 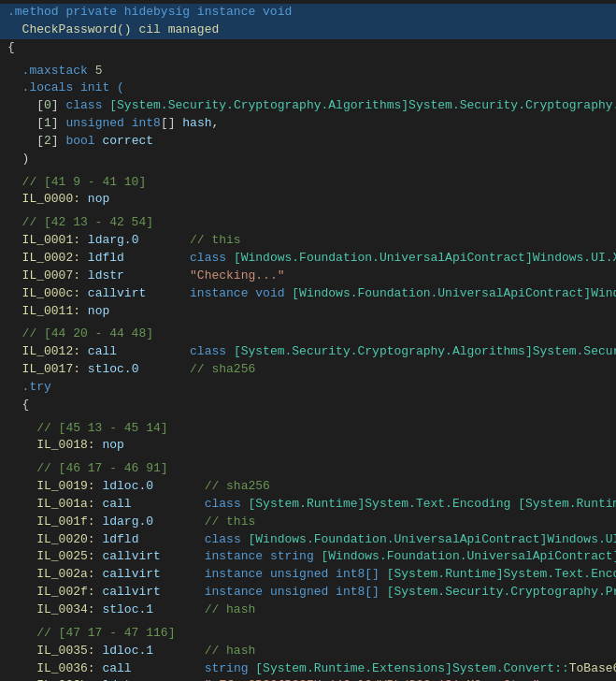 I want to click on il-0002: IL_0002: ldfld class [Windows.Foundation…, so click(x=308, y=258).